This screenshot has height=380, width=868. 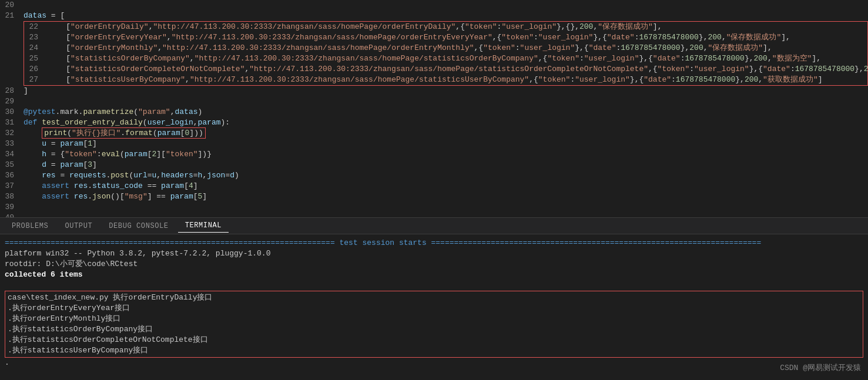 What do you see at coordinates (434, 254) in the screenshot?
I see `terminal-line-1: platform win32 -- Python 3.8.2, pytest-7…` at bounding box center [434, 254].